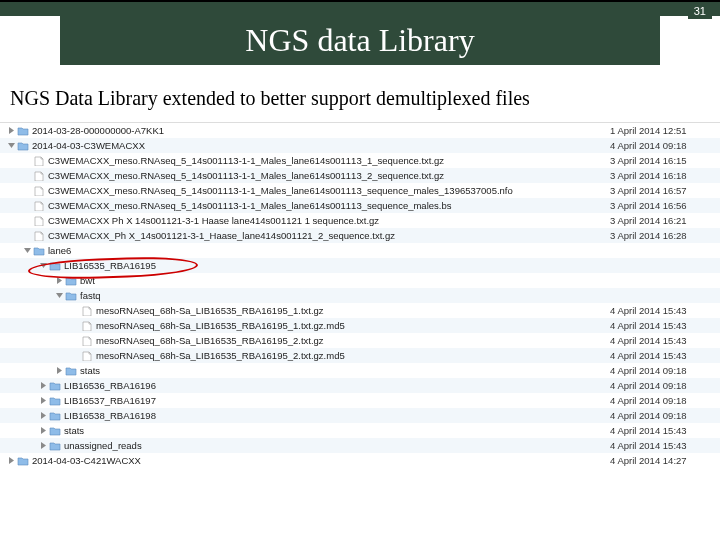 Image resolution: width=720 pixels, height=540 pixels. Describe the element at coordinates (337, 416) in the screenshot. I see `item-name: LIB16538_RBA16198` at that location.